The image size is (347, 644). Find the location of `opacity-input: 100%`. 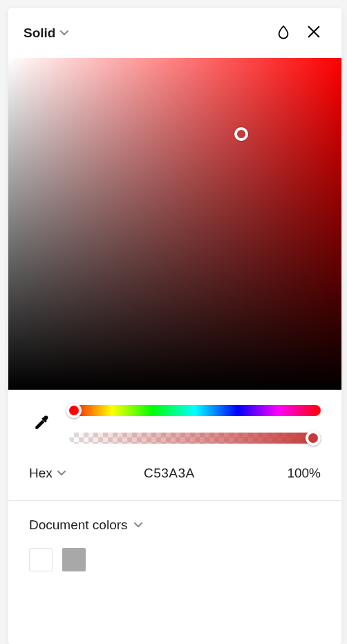

opacity-input: 100% is located at coordinates (297, 473).